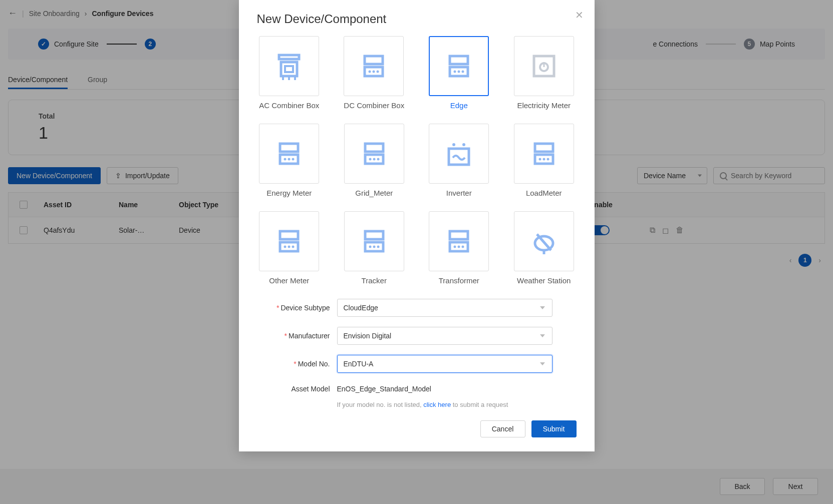 The height and width of the screenshot is (504, 833). I want to click on device-type-label: Weather Station, so click(544, 280).